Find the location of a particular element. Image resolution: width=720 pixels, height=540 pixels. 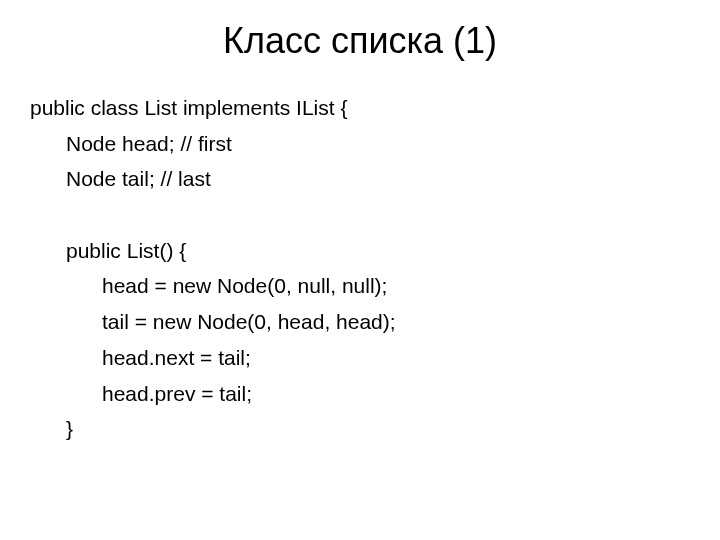

code-line: Node head; // first is located at coordinates (360, 144).